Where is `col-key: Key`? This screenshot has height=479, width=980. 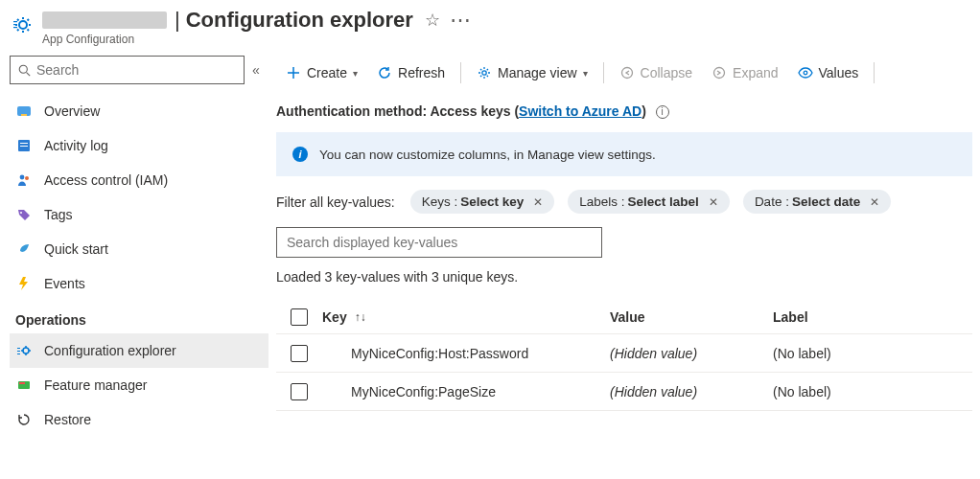
col-key: Key is located at coordinates (335, 317).